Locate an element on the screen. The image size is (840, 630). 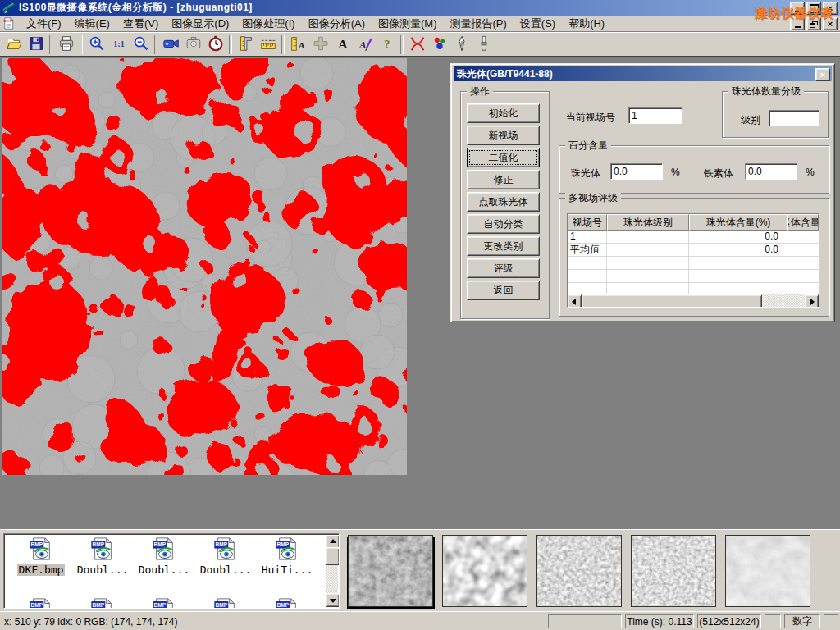
op-button-1: 新视场 is located at coordinates (504, 135).